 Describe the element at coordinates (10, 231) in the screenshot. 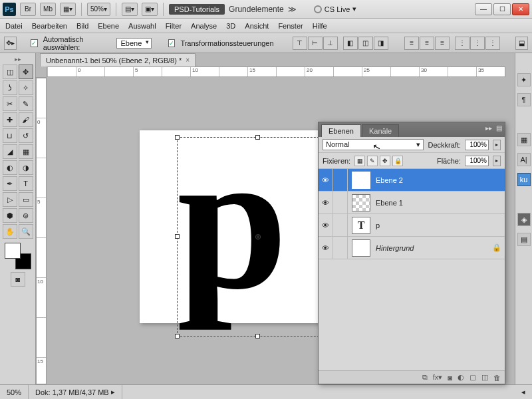

I see `tool-hand: ✋` at that location.